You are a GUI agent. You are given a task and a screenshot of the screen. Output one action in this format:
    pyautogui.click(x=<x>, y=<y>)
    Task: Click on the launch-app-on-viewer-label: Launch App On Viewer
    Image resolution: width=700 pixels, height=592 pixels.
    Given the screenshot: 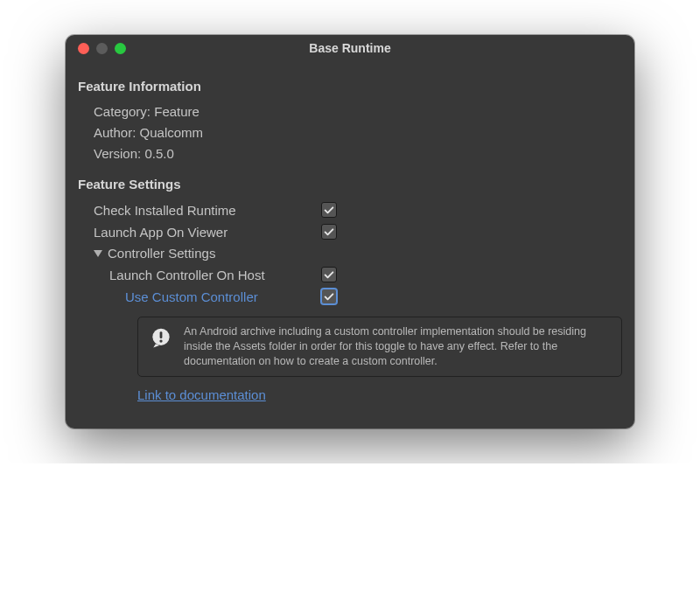 What is the action you would take?
    pyautogui.click(x=207, y=233)
    